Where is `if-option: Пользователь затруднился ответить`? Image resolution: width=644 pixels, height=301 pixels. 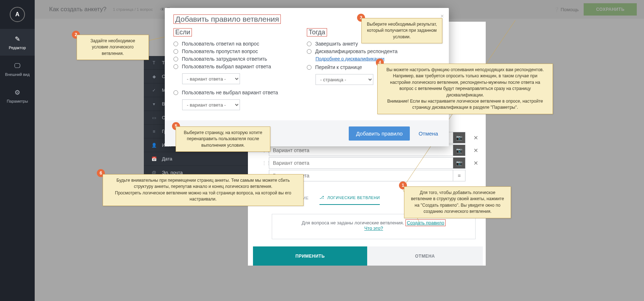 if-option: Пользователь затруднился ответить is located at coordinates (240, 59).